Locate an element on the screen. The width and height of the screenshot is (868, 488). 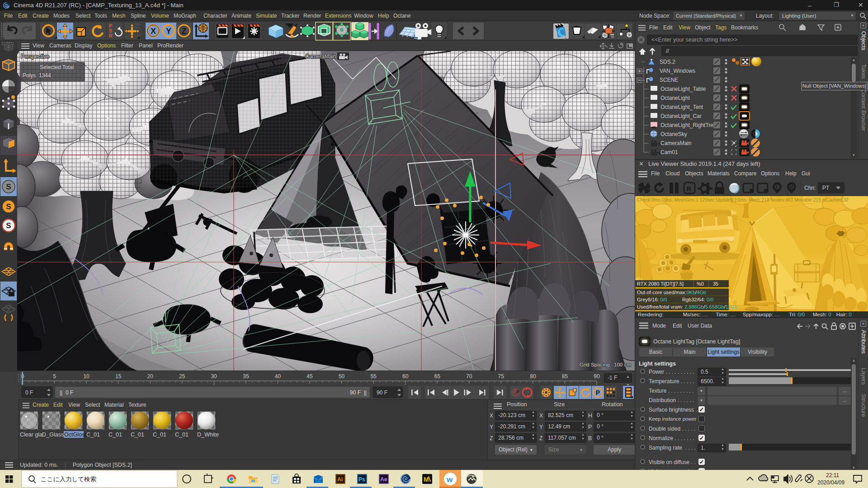
svg-text: D_Glass is located at coordinates (53, 435).